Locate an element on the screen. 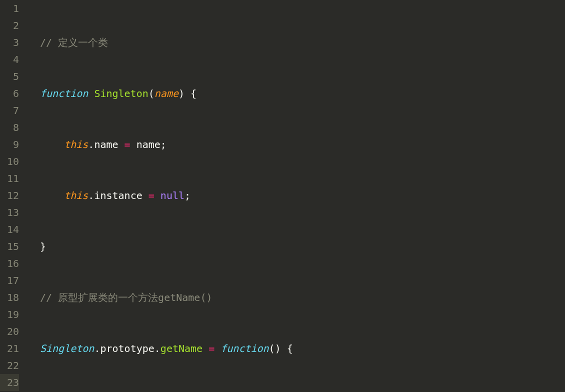 This screenshot has width=565, height=392. code-line: this.name = name; is located at coordinates (296, 144).